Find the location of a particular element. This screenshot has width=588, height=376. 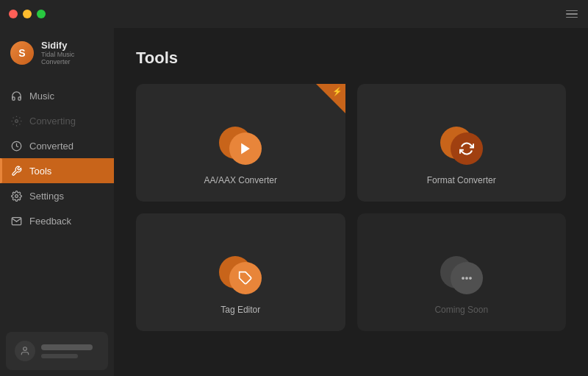

sidebar-item-tools: Tools is located at coordinates (57, 171).